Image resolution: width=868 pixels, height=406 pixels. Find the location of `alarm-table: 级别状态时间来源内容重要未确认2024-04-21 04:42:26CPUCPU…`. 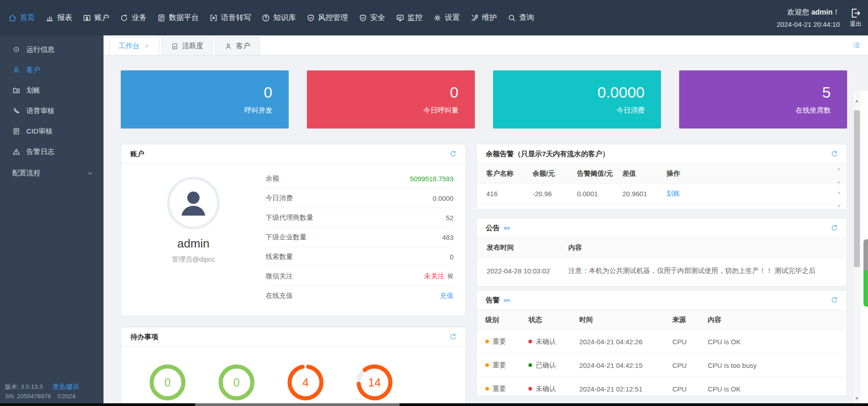

alarm-table: 级别状态时间来源内容重要未确认2024-04-21 04:42:26CPUCPU… is located at coordinates (662, 353).